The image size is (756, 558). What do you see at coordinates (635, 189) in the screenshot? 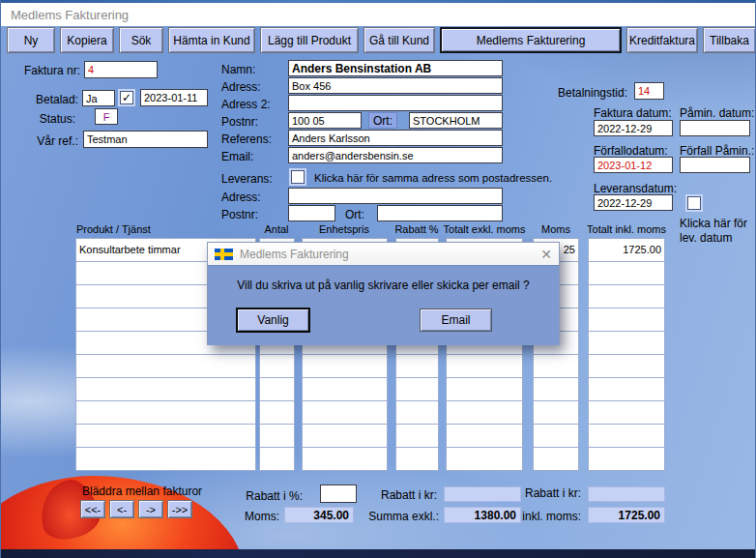
I see `delivery-date-label: Leveransdatum:` at bounding box center [635, 189].